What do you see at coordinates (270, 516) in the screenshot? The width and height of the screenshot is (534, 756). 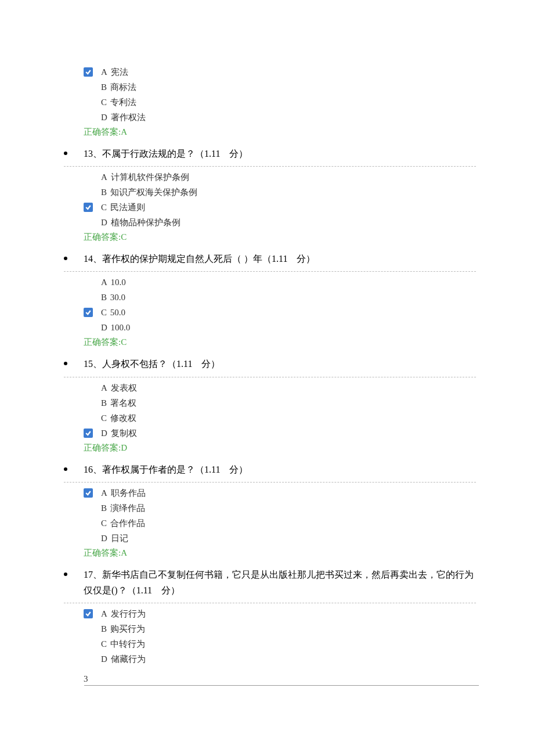 I see `options-group: A 职务作品B 演绎作品C 合作作品D 日记` at bounding box center [270, 516].